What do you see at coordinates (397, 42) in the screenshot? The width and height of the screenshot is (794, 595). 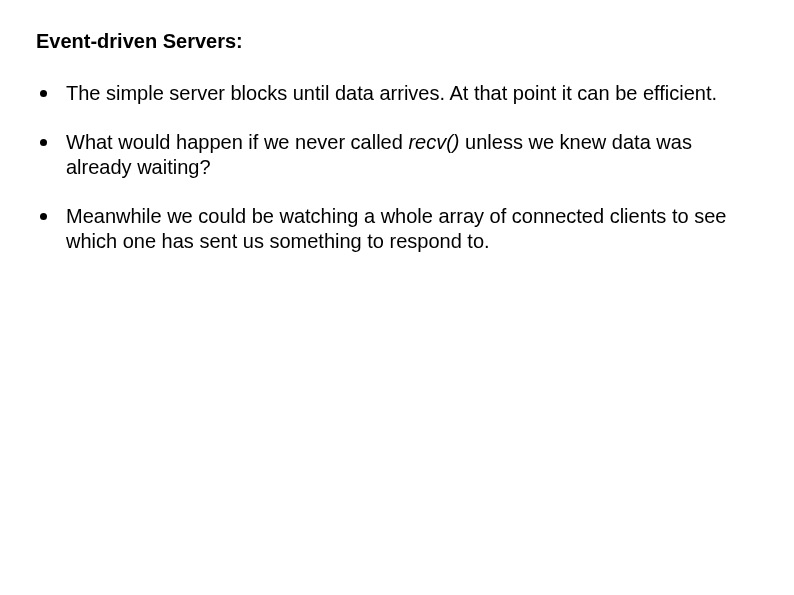 I see `slide-title: Event-driven Servers:` at bounding box center [397, 42].